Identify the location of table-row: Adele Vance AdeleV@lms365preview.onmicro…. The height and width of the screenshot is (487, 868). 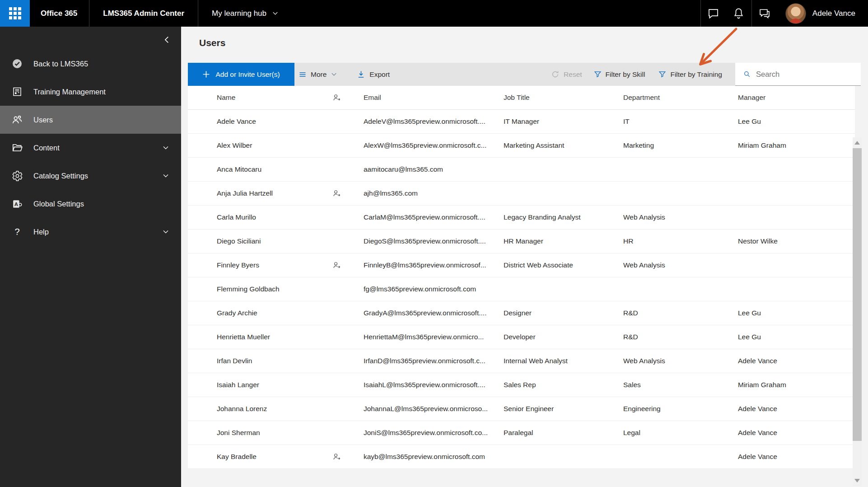
(521, 122).